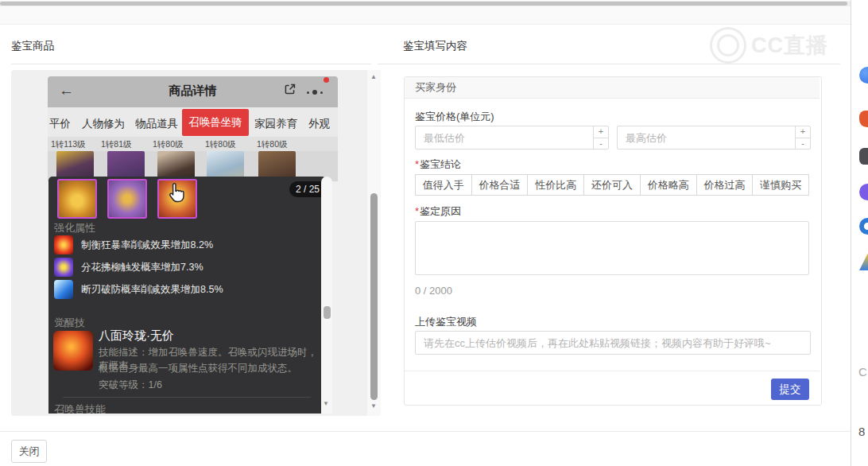  What do you see at coordinates (137, 336) in the screenshot?
I see `skill-name: 八面玲珑·无价` at bounding box center [137, 336].